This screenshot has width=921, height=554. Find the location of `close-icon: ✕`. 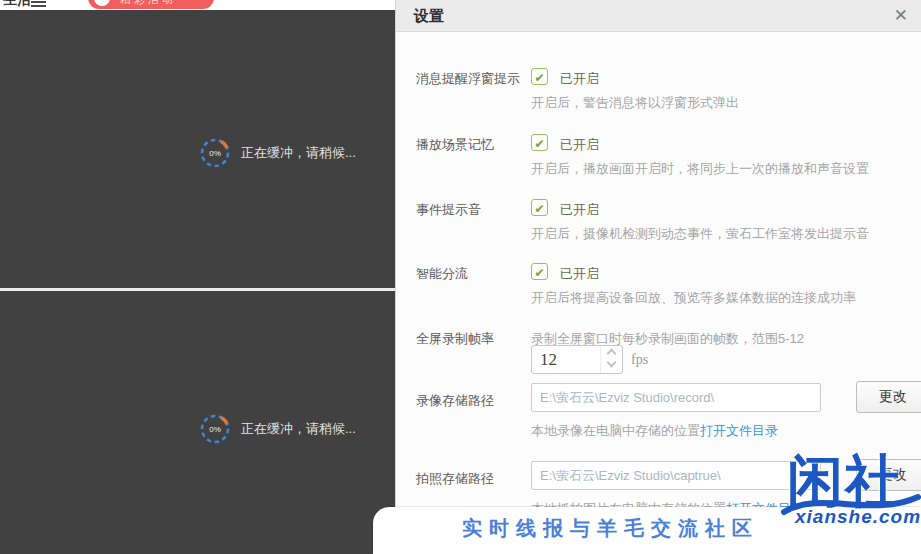

close-icon: ✕ is located at coordinates (901, 16).